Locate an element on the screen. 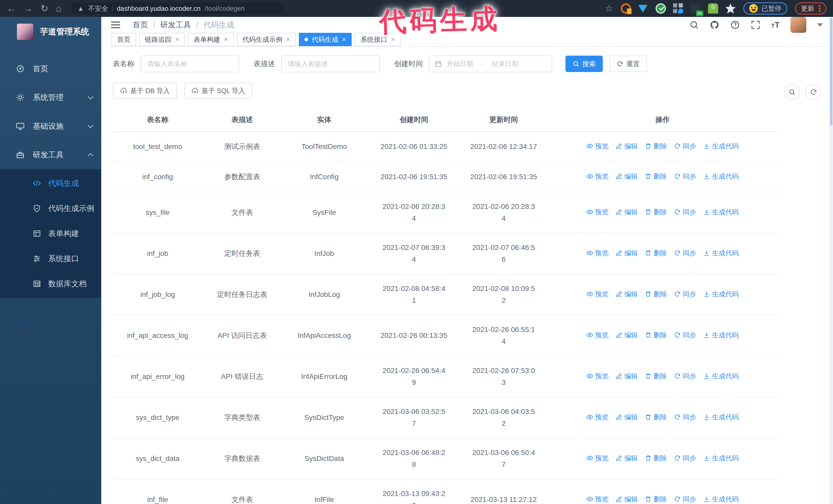  table-name-input is located at coordinates (190, 64).